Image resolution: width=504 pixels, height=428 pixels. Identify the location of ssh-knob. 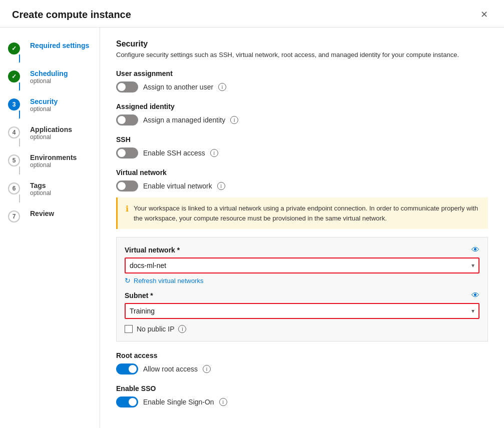
(122, 153).